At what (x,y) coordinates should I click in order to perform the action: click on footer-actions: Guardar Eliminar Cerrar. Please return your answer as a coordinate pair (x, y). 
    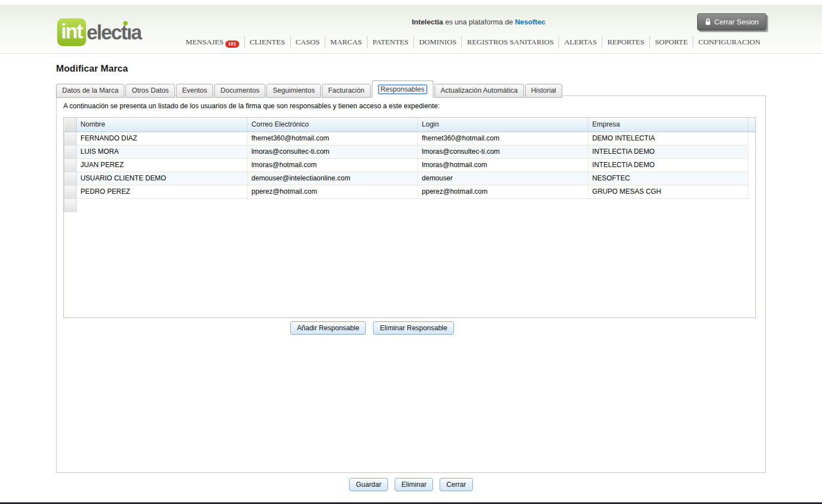
    Looking at the image, I should click on (411, 485).